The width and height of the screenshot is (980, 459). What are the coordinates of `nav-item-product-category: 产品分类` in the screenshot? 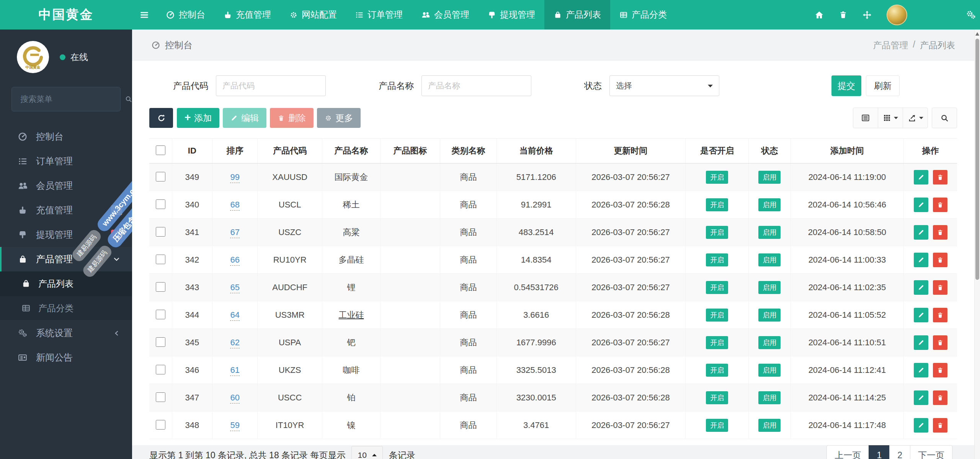 It's located at (643, 15).